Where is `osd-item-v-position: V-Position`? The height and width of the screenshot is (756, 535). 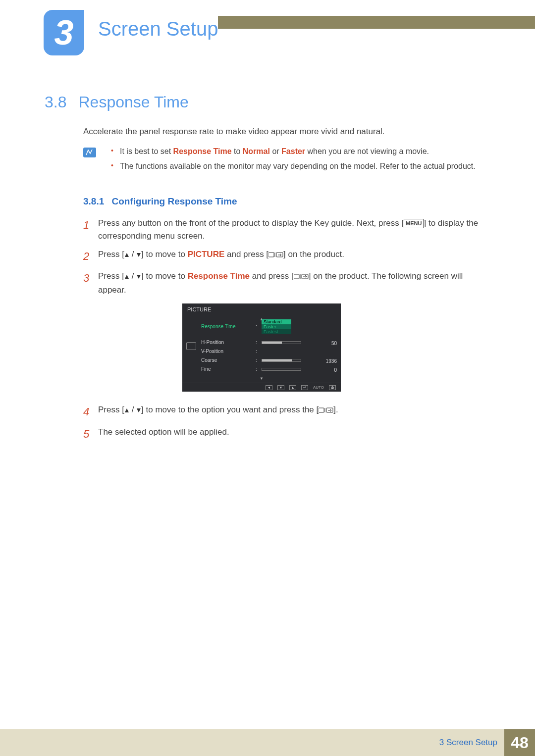 osd-item-v-position: V-Position is located at coordinates (227, 352).